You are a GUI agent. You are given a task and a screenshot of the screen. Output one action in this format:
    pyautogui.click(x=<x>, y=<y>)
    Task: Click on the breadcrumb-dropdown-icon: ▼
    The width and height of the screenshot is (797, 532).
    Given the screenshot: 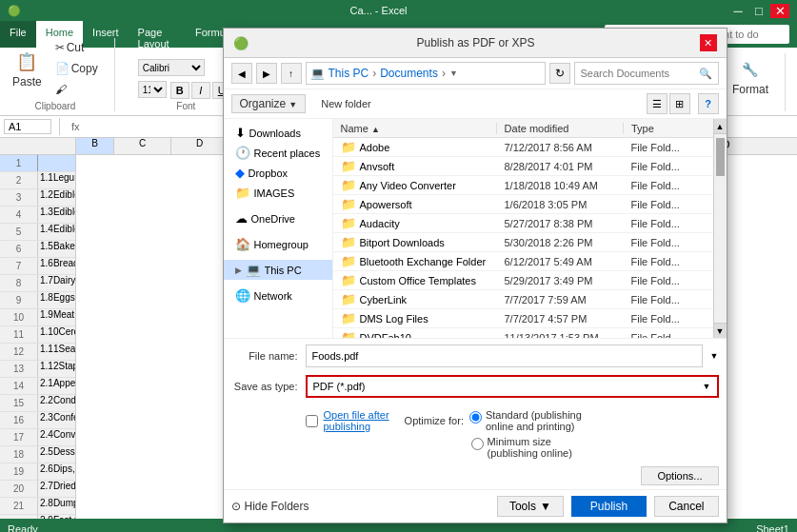 What is the action you would take?
    pyautogui.click(x=453, y=73)
    